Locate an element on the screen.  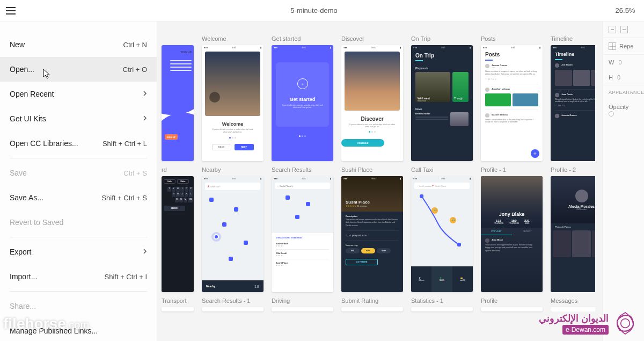
align-tools is located at coordinates (624, 30).